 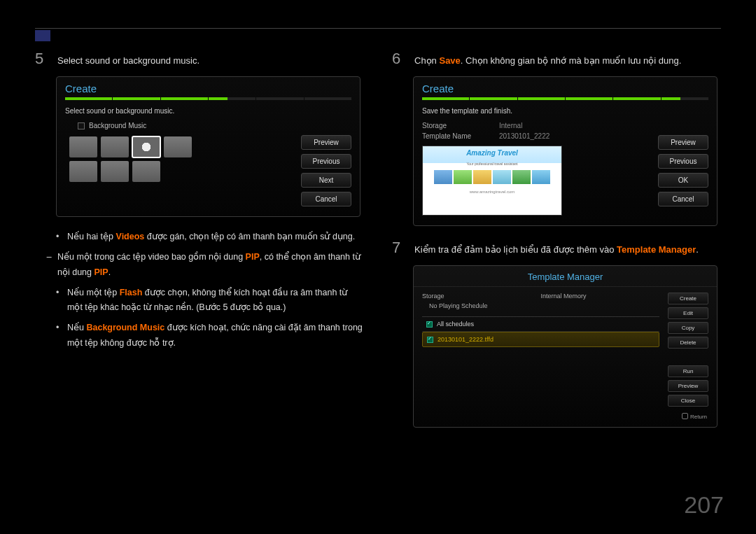 What do you see at coordinates (566, 414) in the screenshot?
I see `tm-return-row: Return` at bounding box center [566, 414].